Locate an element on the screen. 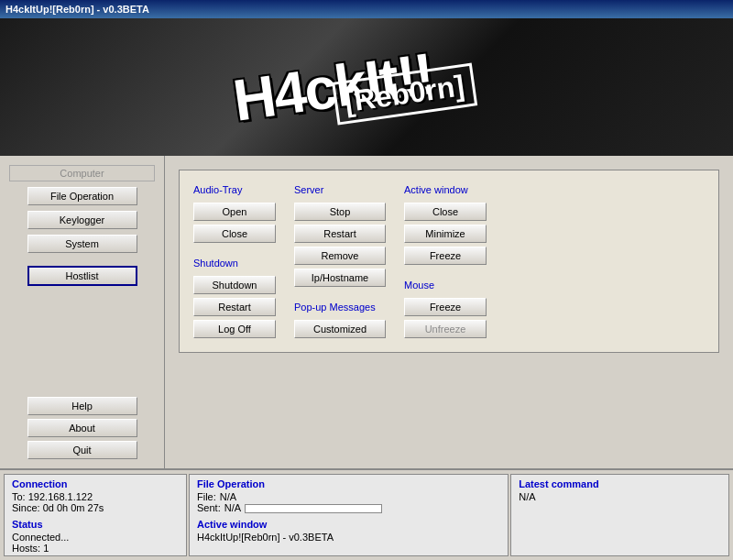  right-section: Active window Close Minimize Freeze Mous… is located at coordinates (445, 261).